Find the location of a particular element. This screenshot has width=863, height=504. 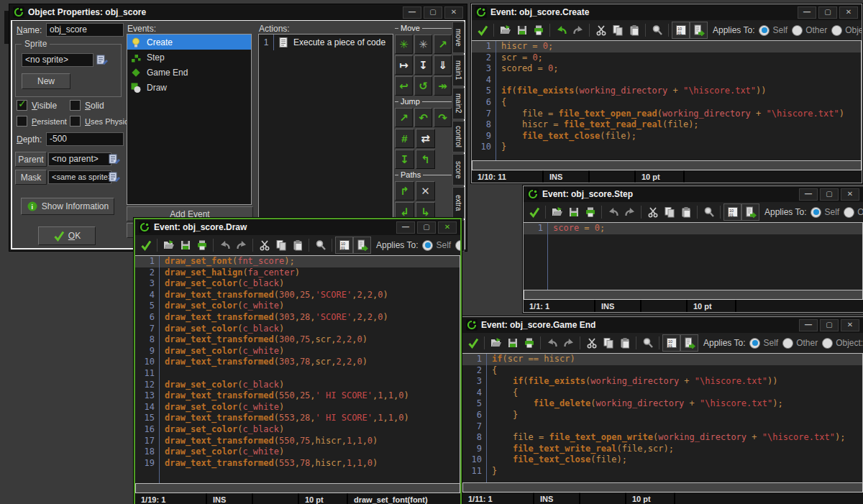

path-start-button: ↱ is located at coordinates (404, 191).